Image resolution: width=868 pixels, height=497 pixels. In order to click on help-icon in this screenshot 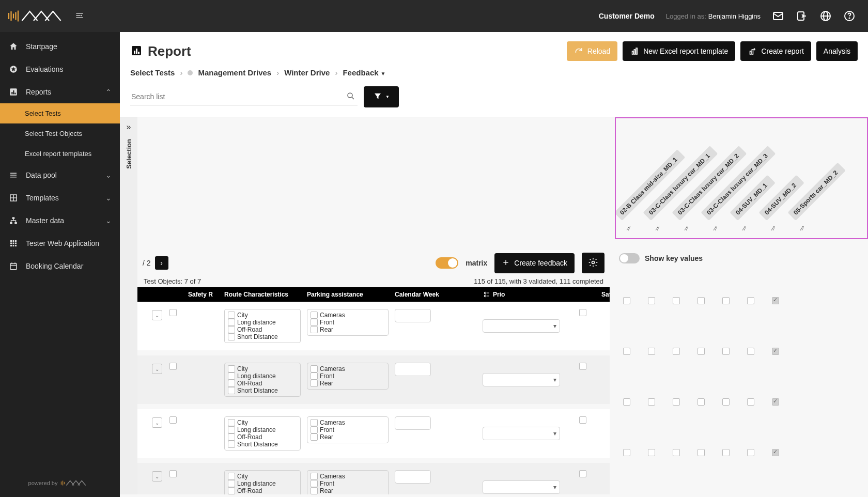, I will do `click(849, 16)`.